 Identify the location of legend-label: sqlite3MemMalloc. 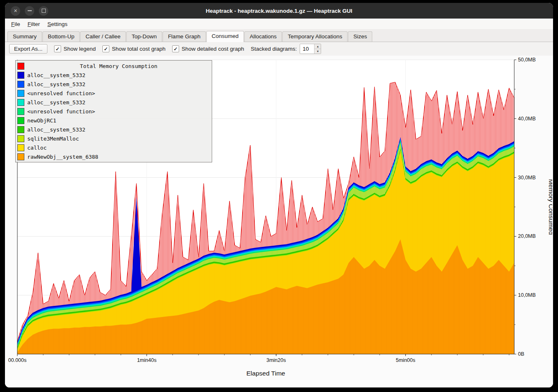
(53, 138).